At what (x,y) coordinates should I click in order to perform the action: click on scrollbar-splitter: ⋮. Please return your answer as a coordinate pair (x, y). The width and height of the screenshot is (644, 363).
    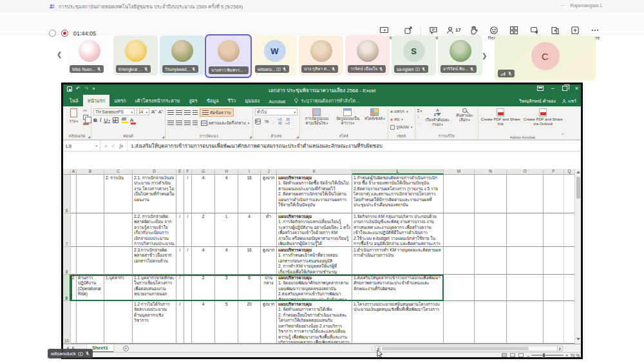
    Looking at the image, I should click on (371, 348).